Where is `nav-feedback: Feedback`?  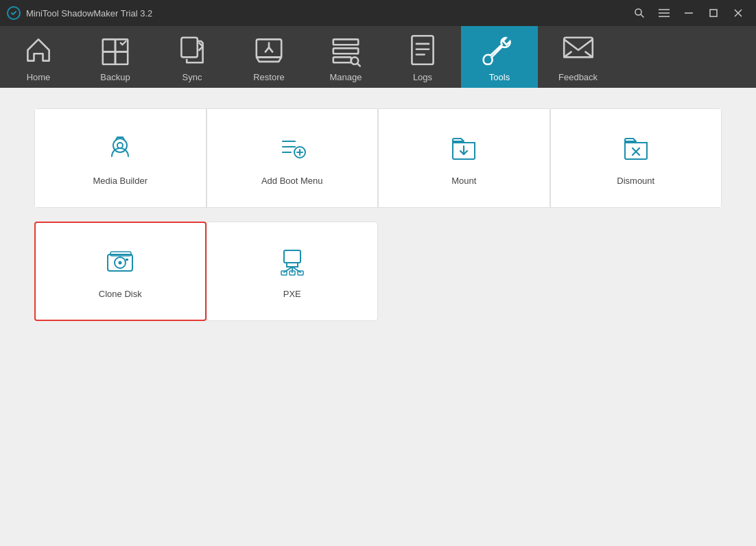
nav-feedback: Feedback is located at coordinates (578, 57).